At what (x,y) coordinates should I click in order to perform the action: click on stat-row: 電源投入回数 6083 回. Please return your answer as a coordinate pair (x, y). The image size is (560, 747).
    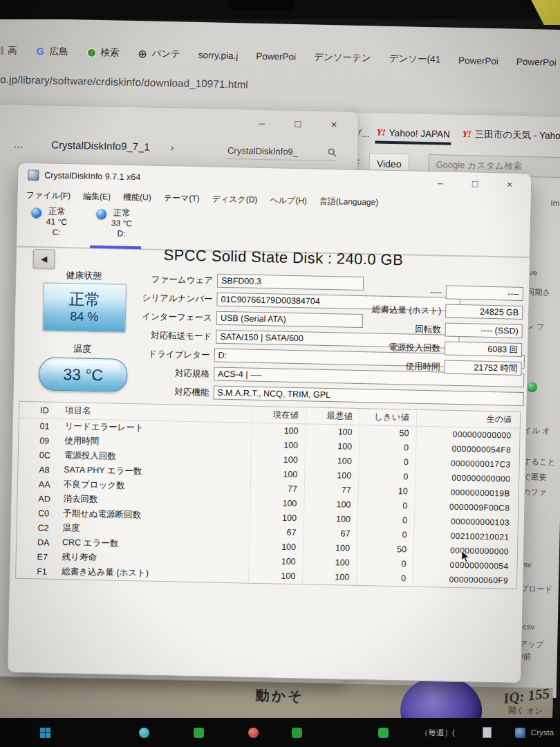
    Looking at the image, I should click on (417, 348).